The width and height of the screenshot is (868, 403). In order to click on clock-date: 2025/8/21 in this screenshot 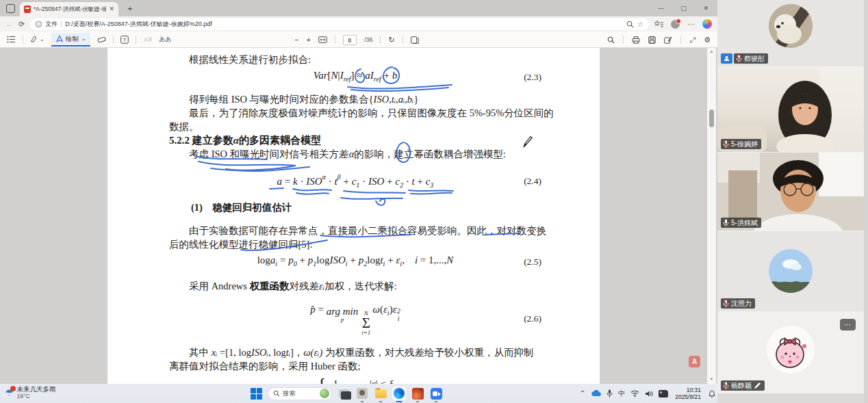, I will do `click(688, 397)`.